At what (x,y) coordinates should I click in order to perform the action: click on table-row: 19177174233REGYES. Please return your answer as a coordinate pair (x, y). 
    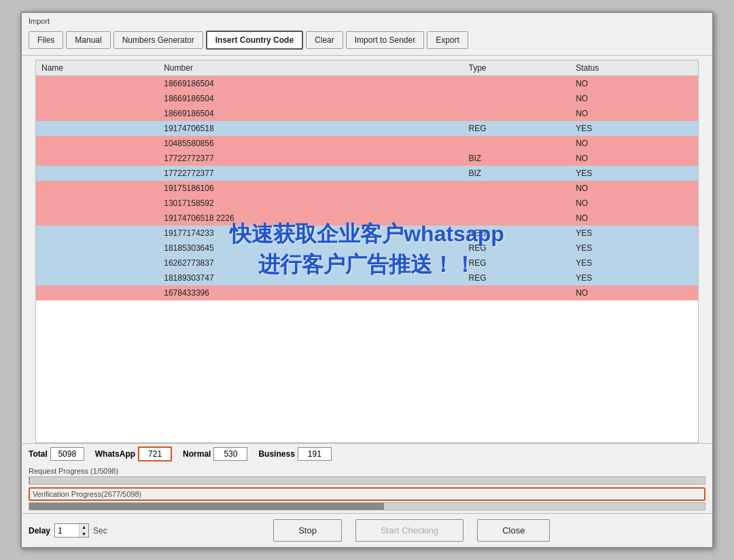
    Looking at the image, I should click on (367, 233).